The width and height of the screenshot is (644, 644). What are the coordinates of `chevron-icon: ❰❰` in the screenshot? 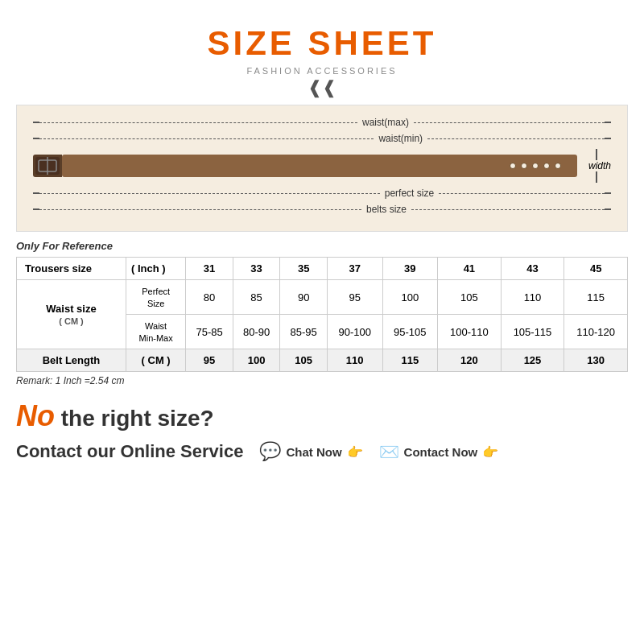 It's located at (322, 88).